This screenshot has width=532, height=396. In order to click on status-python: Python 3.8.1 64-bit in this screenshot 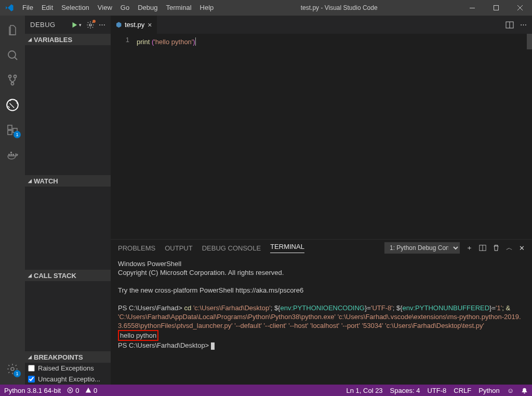, I will do `click(32, 391)`.